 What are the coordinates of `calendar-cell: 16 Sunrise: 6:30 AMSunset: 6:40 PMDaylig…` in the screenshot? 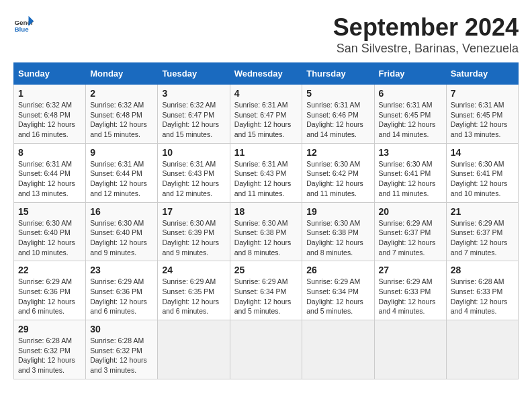 It's located at (122, 232).